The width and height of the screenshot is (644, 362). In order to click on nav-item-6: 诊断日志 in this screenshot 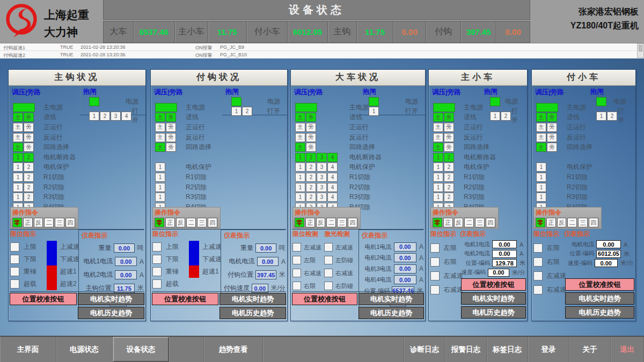, I will do `click(425, 350)`.